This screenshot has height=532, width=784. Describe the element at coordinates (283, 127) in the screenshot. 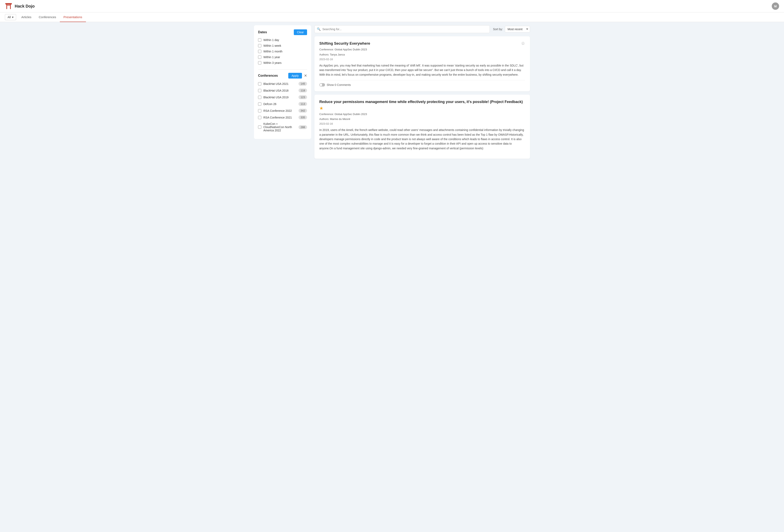

I see `conference-kubecon-2022: KubeCon + CloudNativeCon North America 2…` at that location.